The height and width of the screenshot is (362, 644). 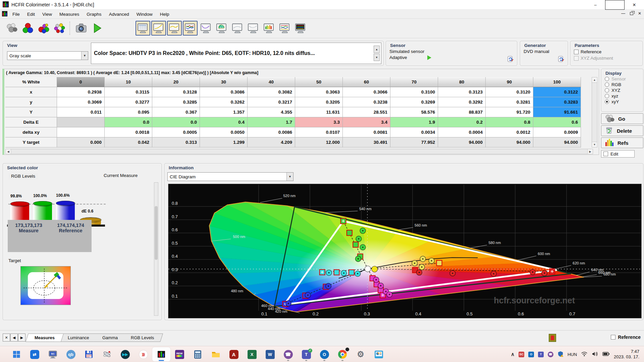 I want to click on taskbar-player-icon: ▶▶, so click(x=125, y=354).